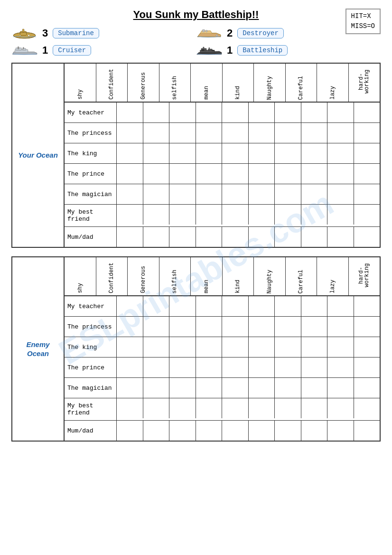  I want to click on your-label-teacher: My teacher, so click(91, 113).